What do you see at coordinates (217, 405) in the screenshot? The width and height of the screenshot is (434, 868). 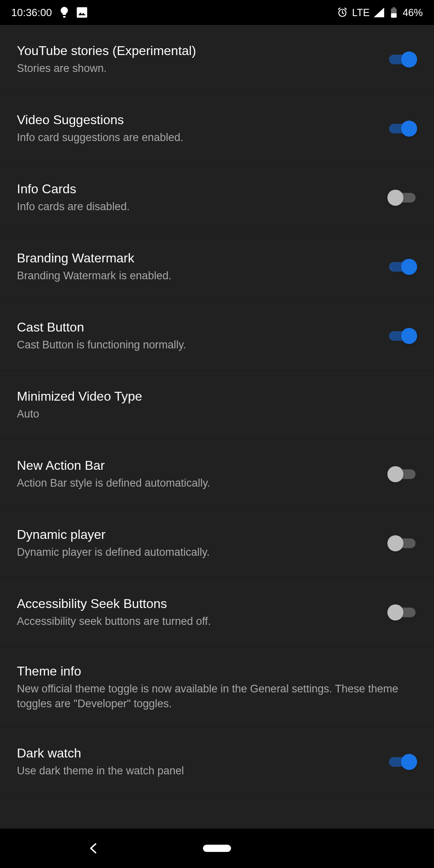 I see `setting-text: Minimized Video Type Auto` at bounding box center [217, 405].